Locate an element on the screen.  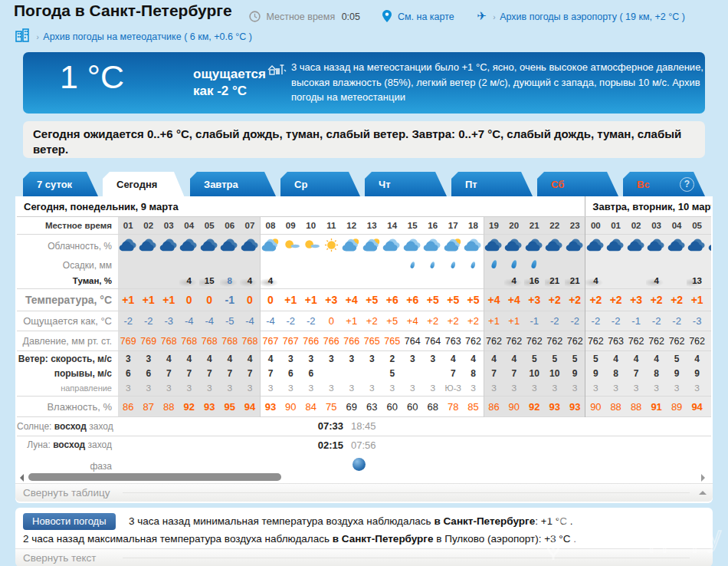
cell-humidity-09: 90 is located at coordinates (291, 406).